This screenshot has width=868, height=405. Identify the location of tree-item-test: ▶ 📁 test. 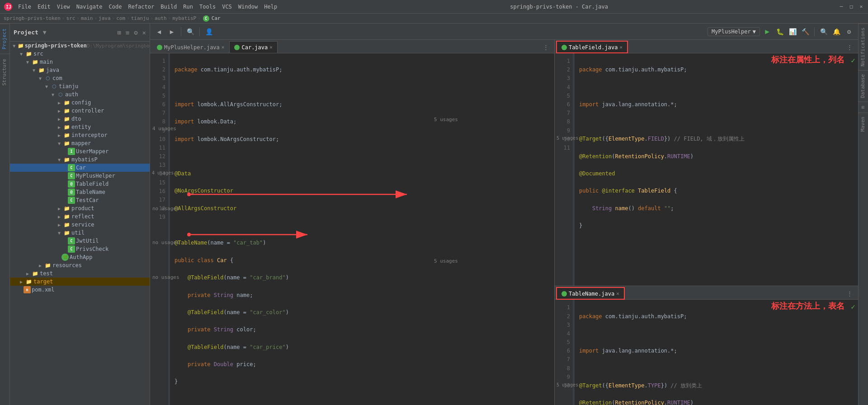
(80, 273).